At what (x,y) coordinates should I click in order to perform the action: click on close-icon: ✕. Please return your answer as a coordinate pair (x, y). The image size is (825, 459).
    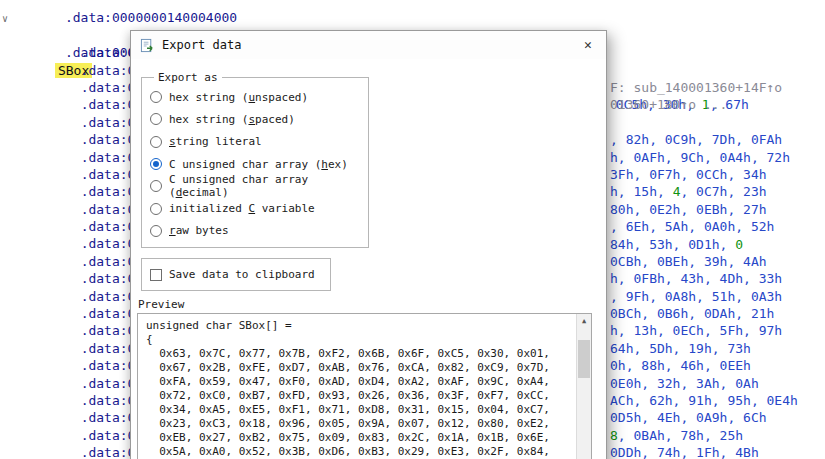
    Looking at the image, I should click on (588, 45).